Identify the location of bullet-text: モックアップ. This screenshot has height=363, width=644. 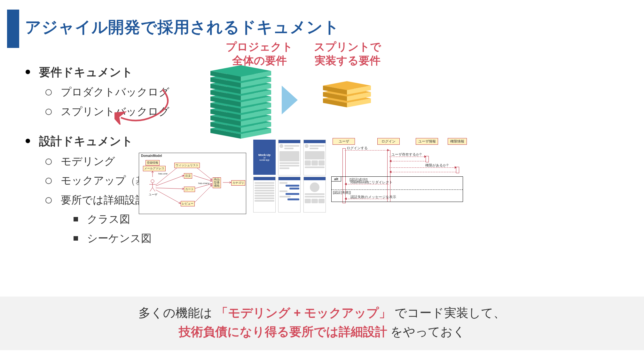
(93, 180).